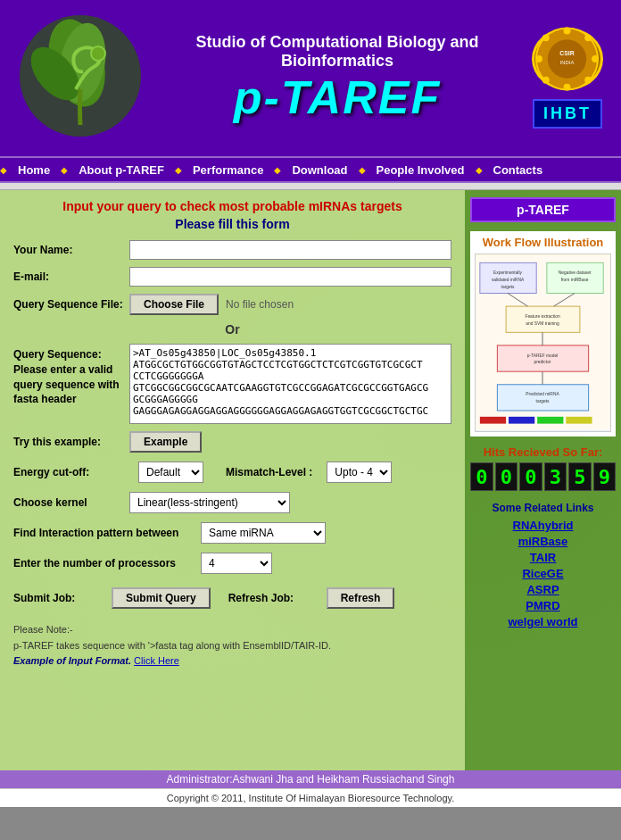 Image resolution: width=621 pixels, height=840 pixels. Describe the element at coordinates (542, 210) in the screenshot. I see `ptaref-badge: p-TAREF` at that location.